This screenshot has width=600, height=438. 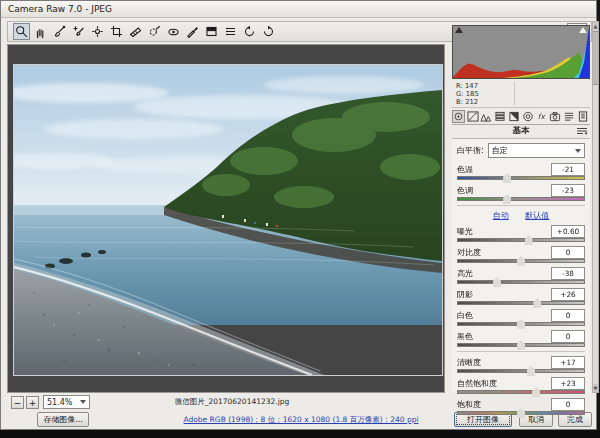 I want to click on slider-label: 对比度, so click(x=469, y=252).